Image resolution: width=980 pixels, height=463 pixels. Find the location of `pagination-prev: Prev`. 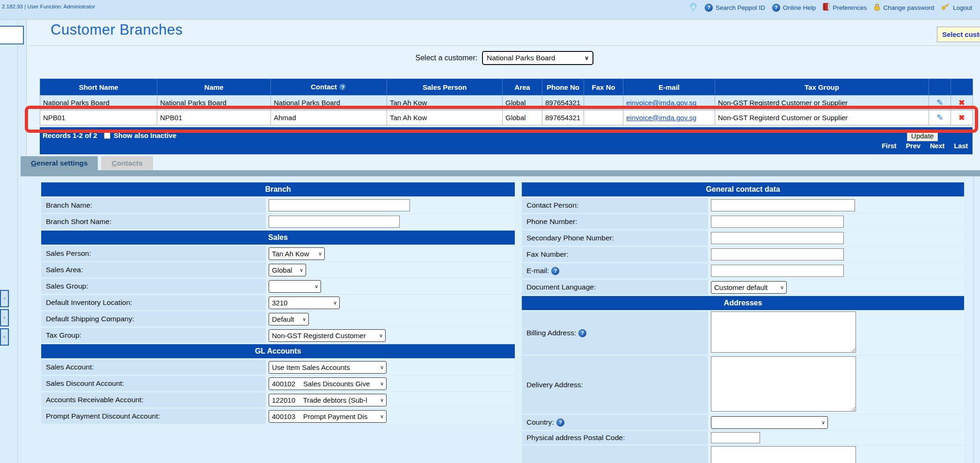

pagination-prev: Prev is located at coordinates (913, 146).